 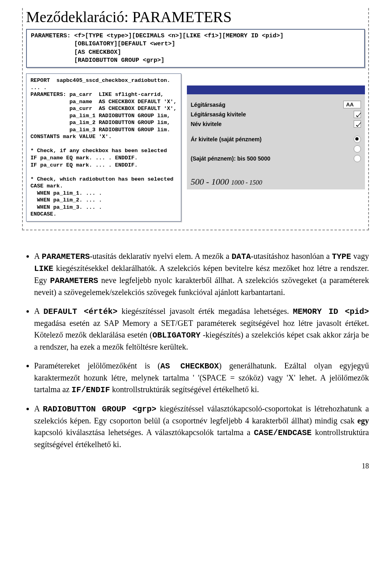 I want to click on bullet-2: A DEFAULT <érték> kiegészítéssel javasol…, so click(x=201, y=329).